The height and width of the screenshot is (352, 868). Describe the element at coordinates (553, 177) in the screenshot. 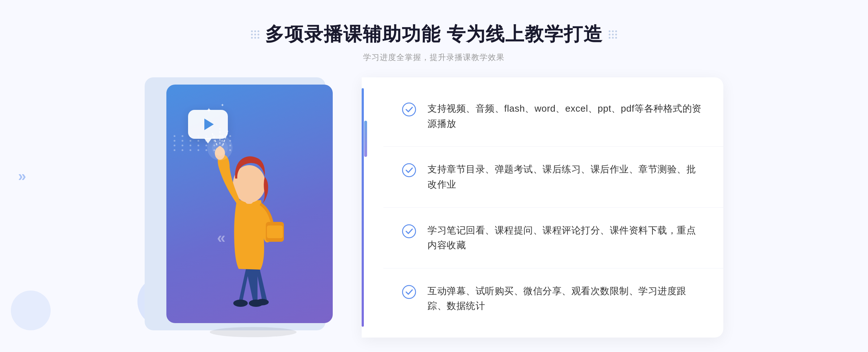

I see `feature-item-2: 支持章节目录、弹题考试、课后练习、课后作业、章节测验、批改作业` at that location.